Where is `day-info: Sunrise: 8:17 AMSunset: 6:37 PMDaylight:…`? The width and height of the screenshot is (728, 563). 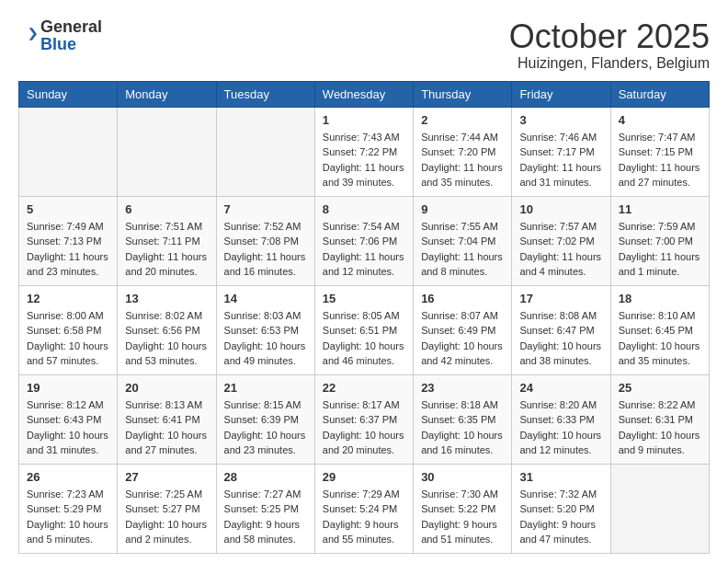 day-info: Sunrise: 8:17 AMSunset: 6:37 PMDaylight:… is located at coordinates (364, 428).